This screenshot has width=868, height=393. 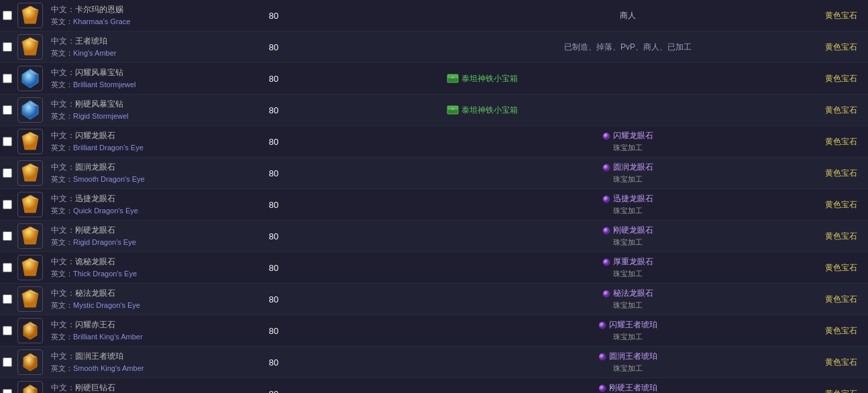 What do you see at coordinates (628, 362) in the screenshot?
I see `source-craft: 圆润王者琥珀 珠宝加工` at bounding box center [628, 362].